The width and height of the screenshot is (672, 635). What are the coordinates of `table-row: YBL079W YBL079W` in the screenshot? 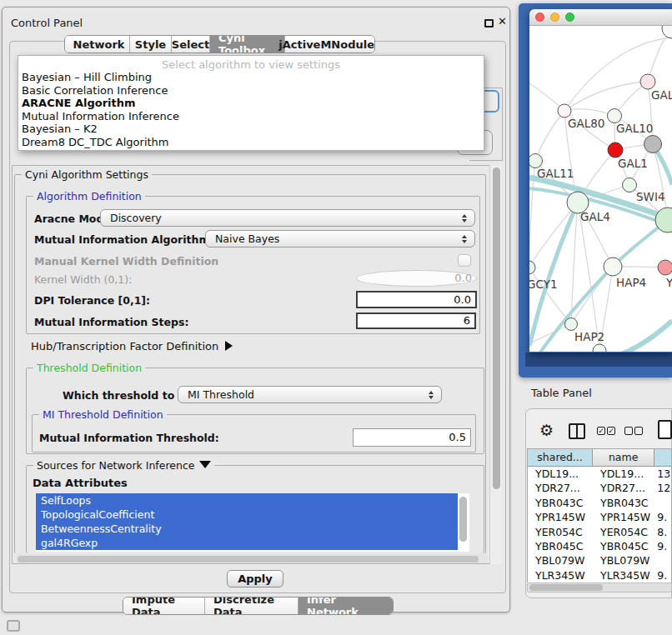 It's located at (599, 560).